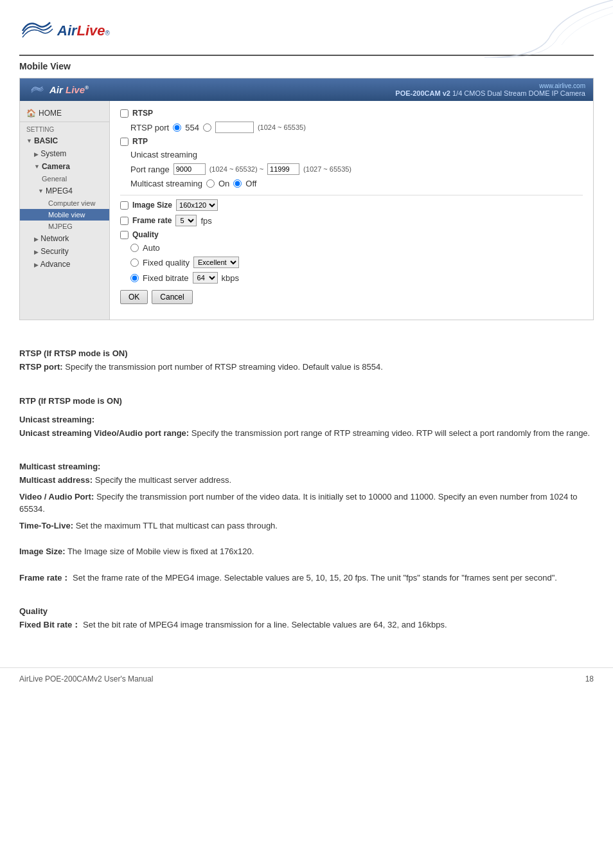 The width and height of the screenshot is (613, 868). Describe the element at coordinates (36, 154) in the screenshot. I see `system-arrow-icon: ▶` at that location.